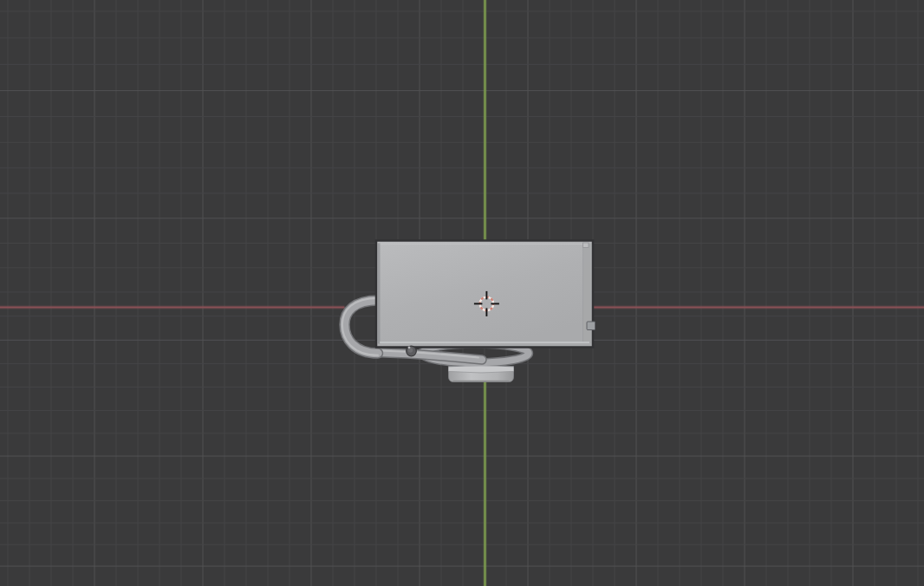 The image size is (924, 586). What do you see at coordinates (586, 245) in the screenshot?
I see `box-corner-crease` at bounding box center [586, 245].